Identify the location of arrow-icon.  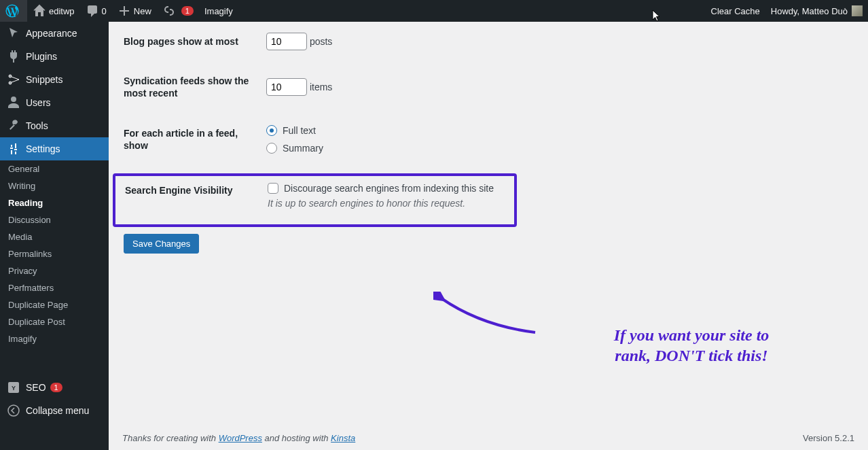
(488, 319).